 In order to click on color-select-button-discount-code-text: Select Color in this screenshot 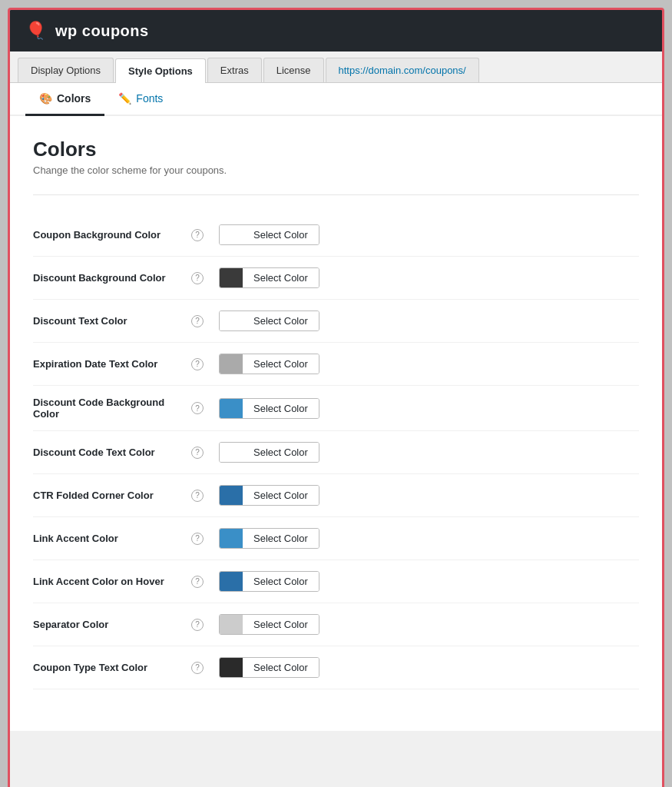, I will do `click(281, 452)`.